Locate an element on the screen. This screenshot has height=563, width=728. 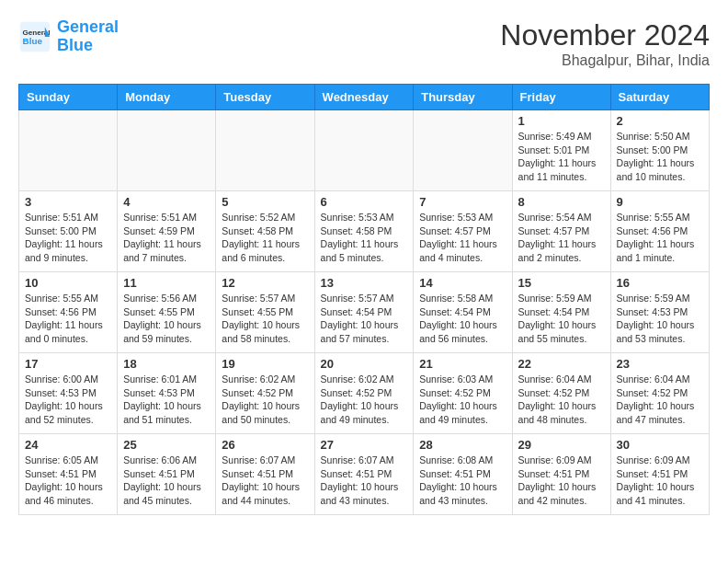
day-number: 11 is located at coordinates (166, 283).